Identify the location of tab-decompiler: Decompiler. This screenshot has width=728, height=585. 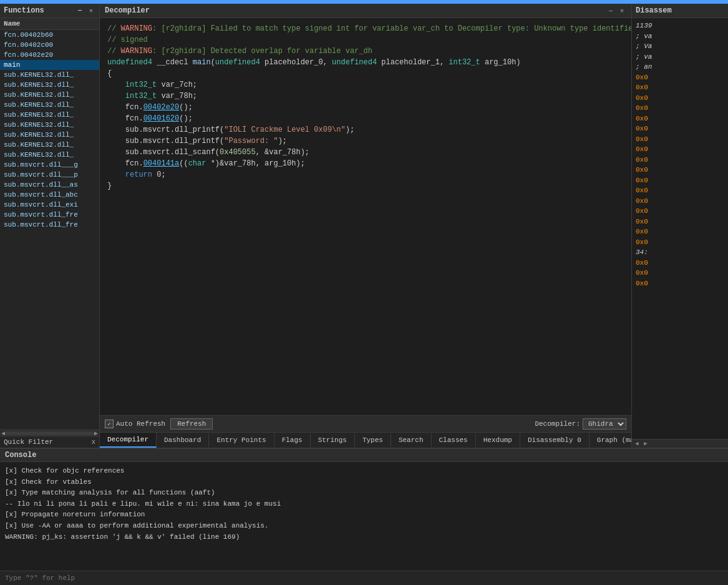
(129, 440).